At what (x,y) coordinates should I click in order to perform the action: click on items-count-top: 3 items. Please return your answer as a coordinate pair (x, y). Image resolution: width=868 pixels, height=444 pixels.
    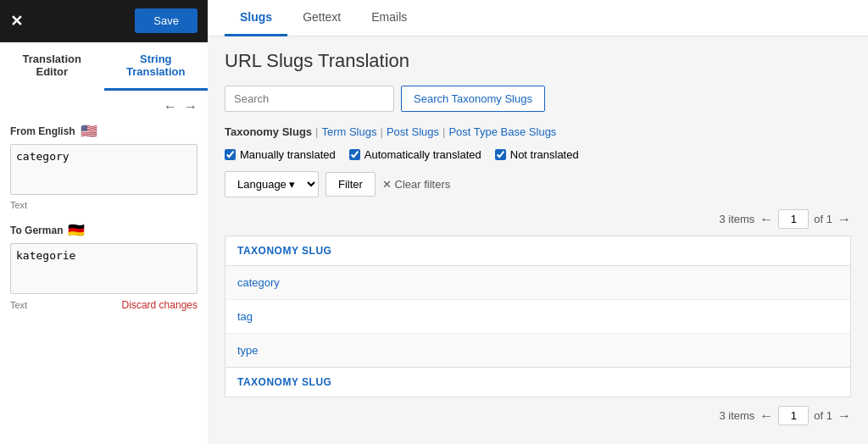
    Looking at the image, I should click on (737, 219).